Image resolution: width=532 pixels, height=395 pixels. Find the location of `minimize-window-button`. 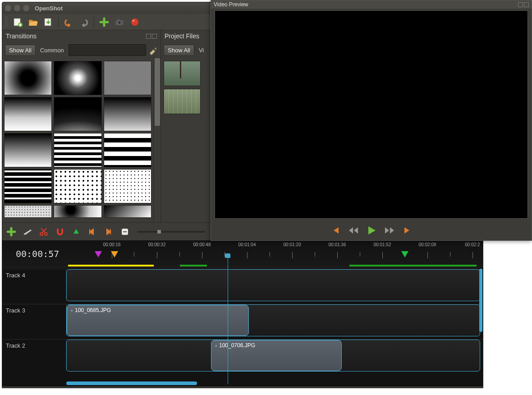

minimize-window-button is located at coordinates (17, 8).